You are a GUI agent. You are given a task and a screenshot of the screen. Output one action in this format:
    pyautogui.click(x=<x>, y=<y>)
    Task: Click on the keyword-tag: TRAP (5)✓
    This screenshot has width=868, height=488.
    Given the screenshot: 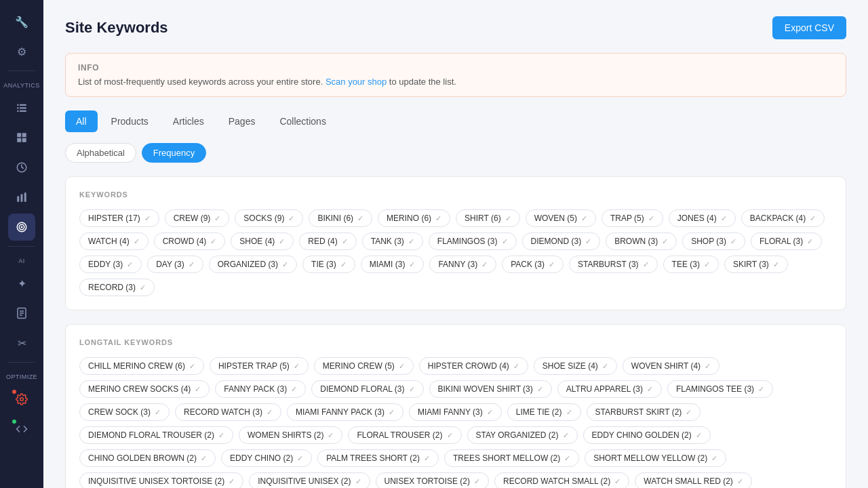 What is the action you would take?
    pyautogui.click(x=632, y=218)
    